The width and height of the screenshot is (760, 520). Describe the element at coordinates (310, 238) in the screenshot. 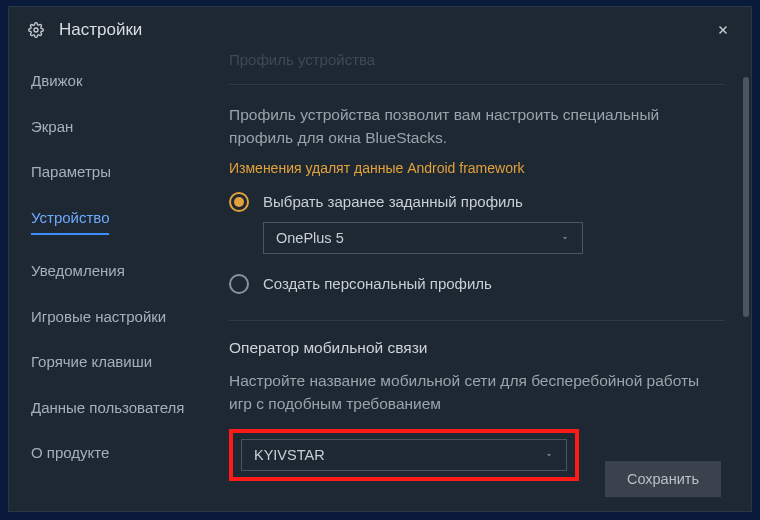

I see `preset-profile-value: OnePlus 5` at that location.